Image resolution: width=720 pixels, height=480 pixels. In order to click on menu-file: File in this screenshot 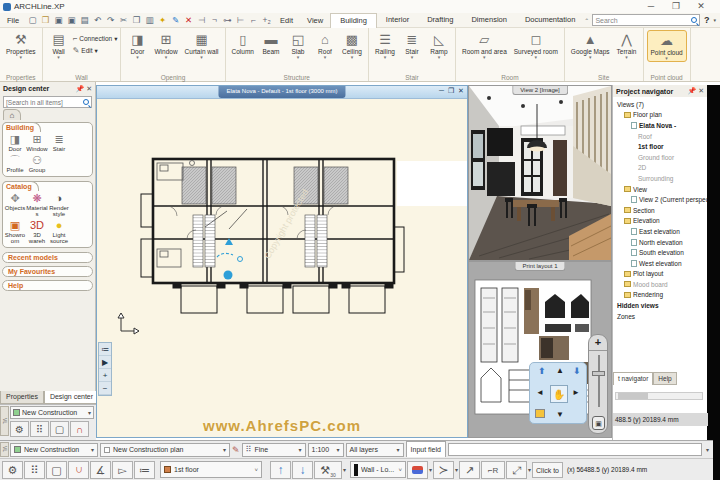, I will do `click(13, 20)`.